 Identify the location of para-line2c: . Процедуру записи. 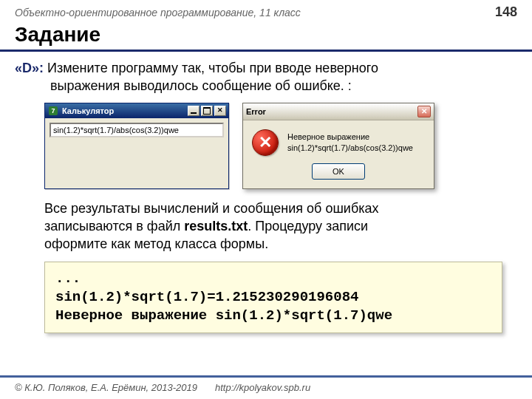
(307, 226).